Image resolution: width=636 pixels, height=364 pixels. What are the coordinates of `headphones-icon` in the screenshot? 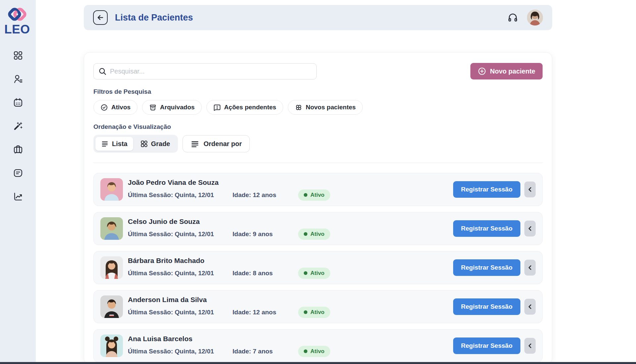 It's located at (513, 18).